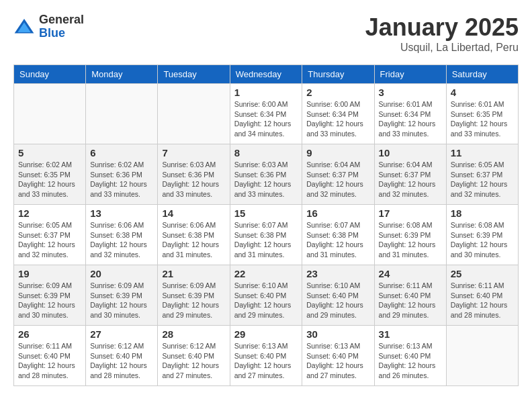 The height and width of the screenshot is (411, 532). I want to click on calendar-day-cell: 10Sunrise: 6:04 AM Sunset: 6:37 PM Dayli…, so click(410, 175).